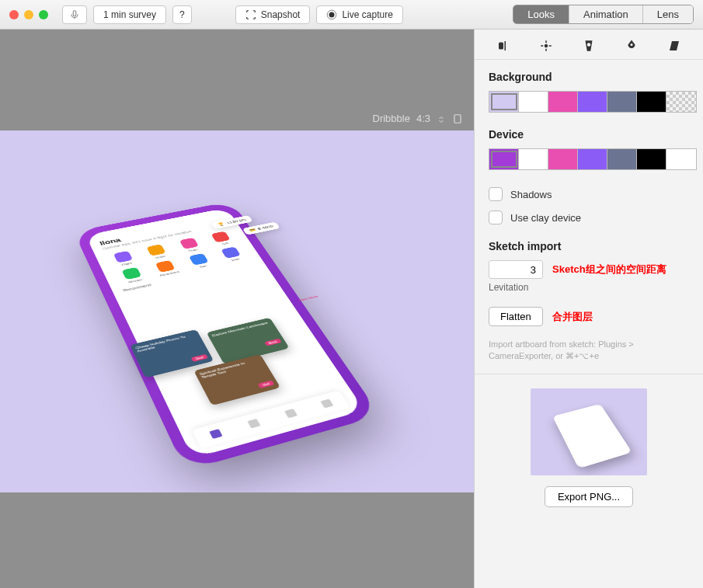  Describe the element at coordinates (14, 15) in the screenshot. I see `close-window` at that location.